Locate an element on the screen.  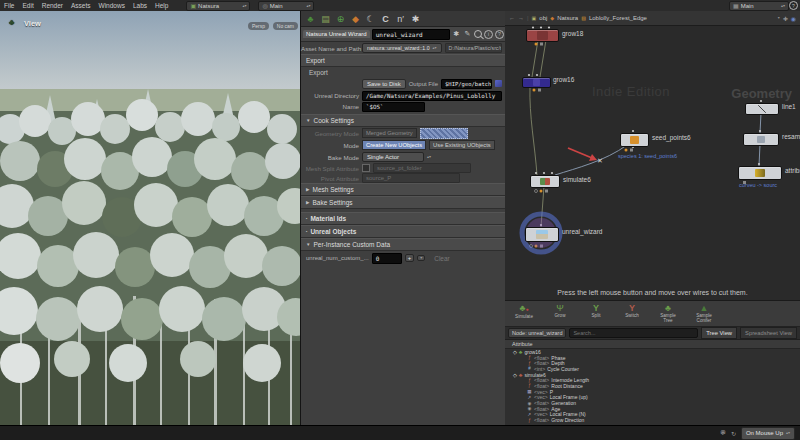
menu-help: Help is located at coordinates (162, 6).